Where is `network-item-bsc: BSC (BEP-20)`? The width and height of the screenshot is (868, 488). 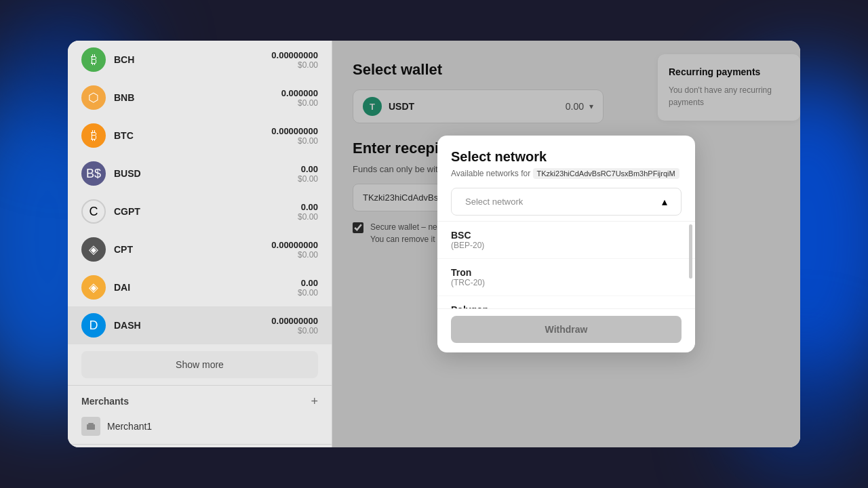 network-item-bsc: BSC (BEP-20) is located at coordinates (566, 240).